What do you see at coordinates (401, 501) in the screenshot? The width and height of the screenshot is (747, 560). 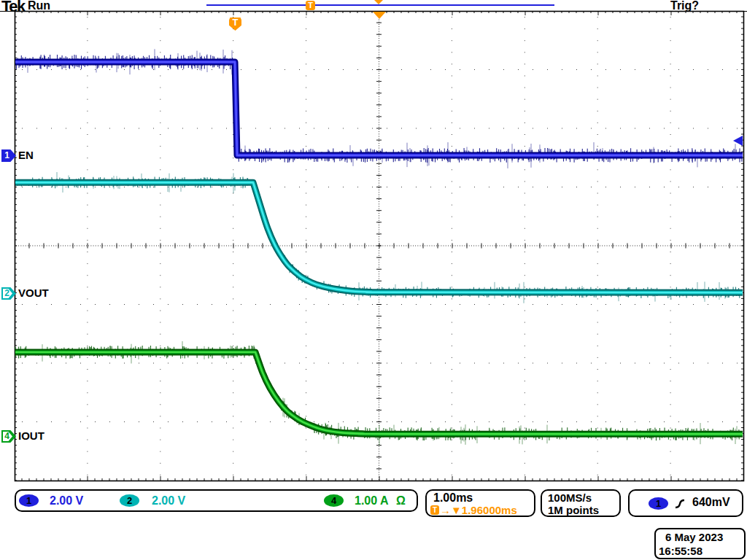 I see `channel4-impedance-symbol: Ω` at bounding box center [401, 501].